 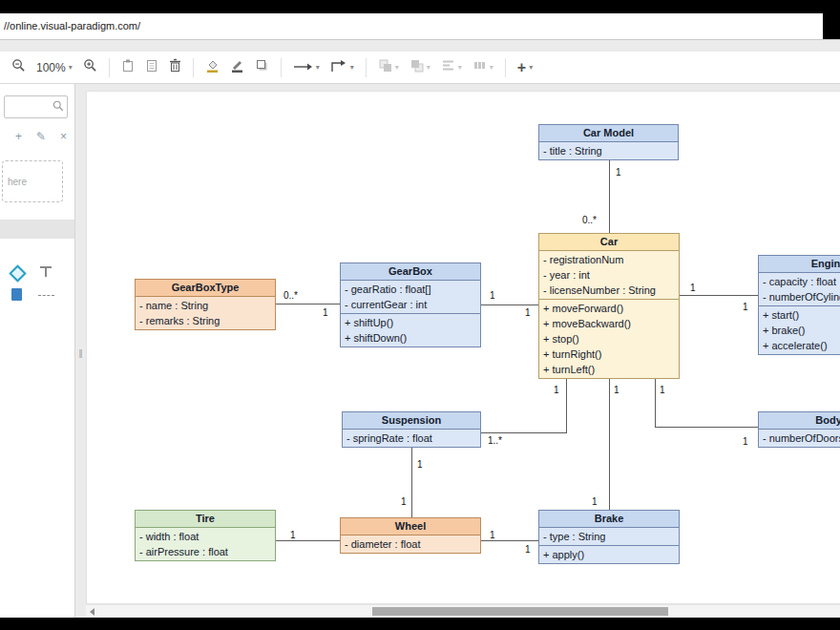 What do you see at coordinates (304, 68) in the screenshot?
I see `straight-arrow-icon` at bounding box center [304, 68].